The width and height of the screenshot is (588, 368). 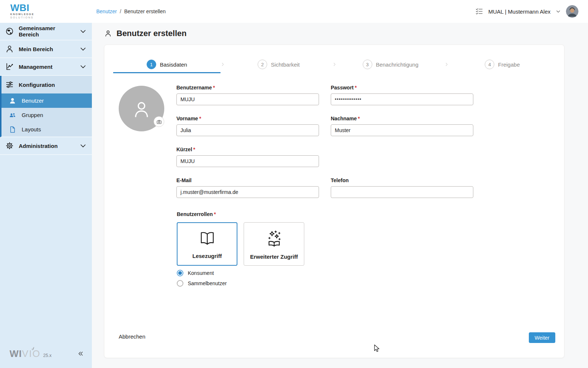 I want to click on cancel-button: Abbrechen, so click(x=132, y=336).